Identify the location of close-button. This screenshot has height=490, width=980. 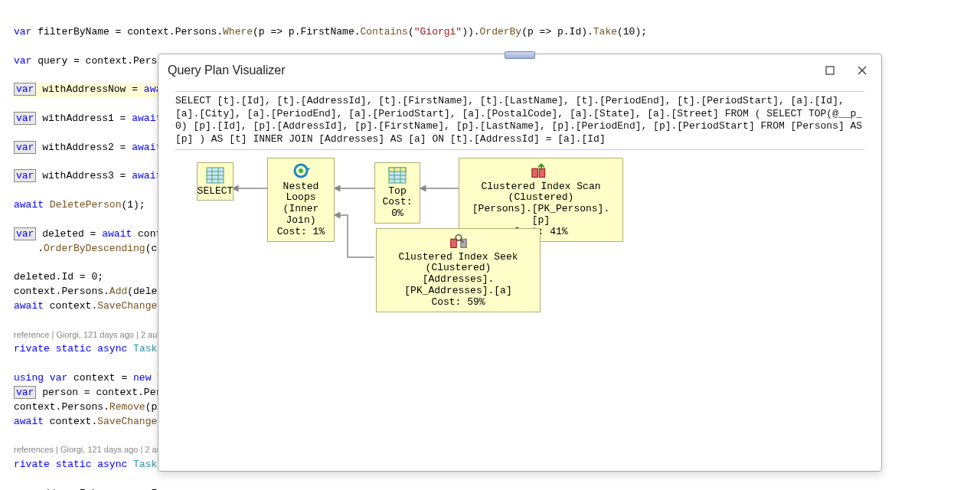
(862, 70).